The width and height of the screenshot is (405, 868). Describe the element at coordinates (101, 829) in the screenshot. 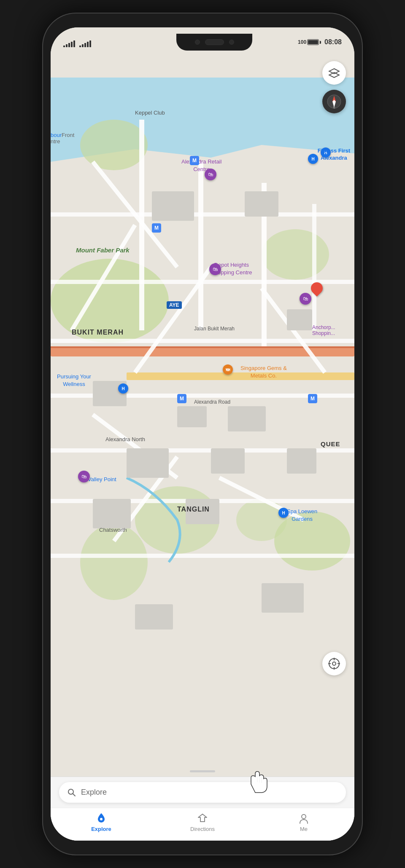

I see `nav-label-explore: Explore` at that location.